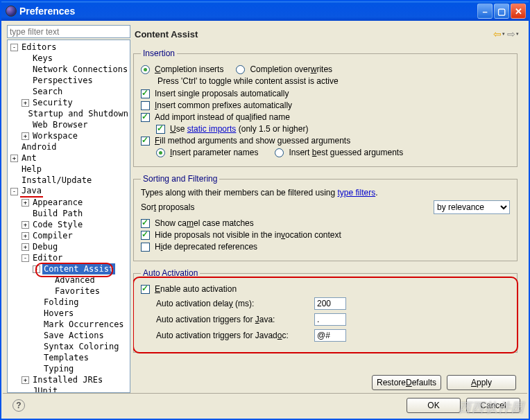 Image resolution: width=530 pixels, height=420 pixels. Describe the element at coordinates (69, 291) in the screenshot. I see `tree-item-favorites: Favorites` at that location.